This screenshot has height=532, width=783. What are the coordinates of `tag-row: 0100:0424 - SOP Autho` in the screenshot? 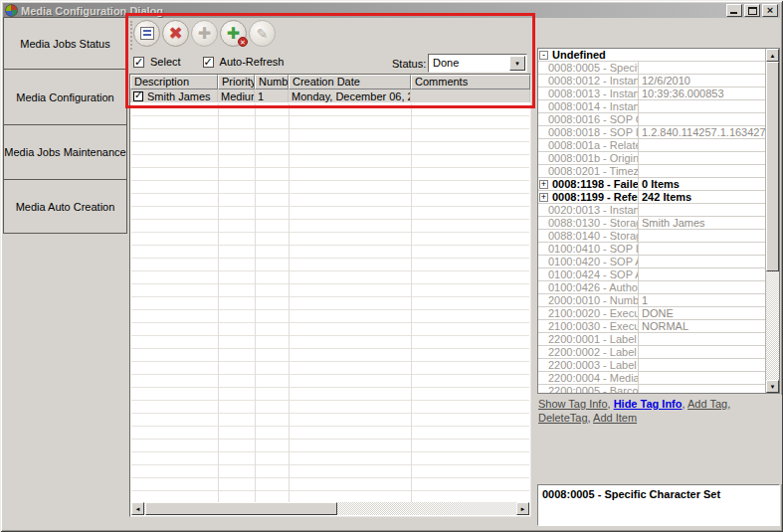 It's located at (652, 274).